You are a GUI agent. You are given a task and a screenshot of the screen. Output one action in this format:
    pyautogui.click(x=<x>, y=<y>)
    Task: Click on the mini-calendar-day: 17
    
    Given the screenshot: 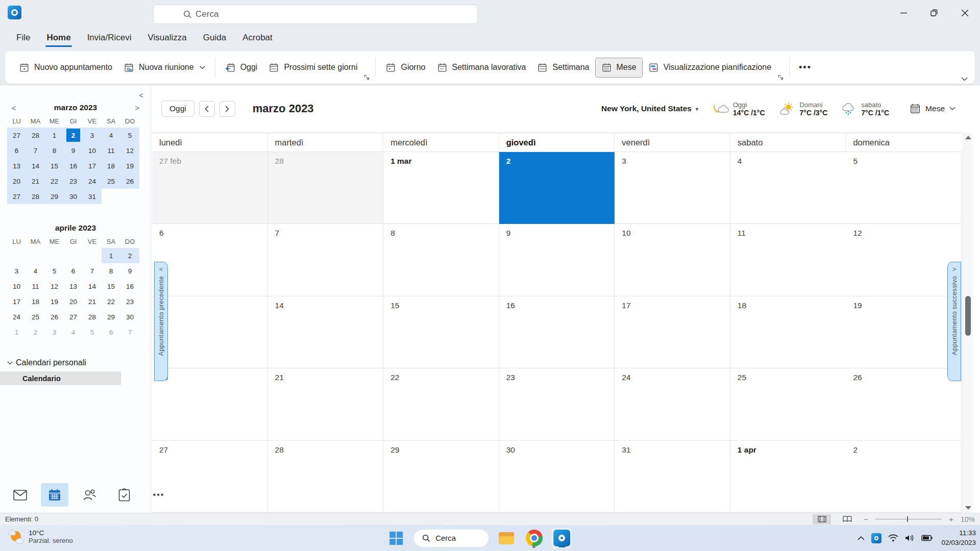 What is the action you would take?
    pyautogui.click(x=92, y=166)
    